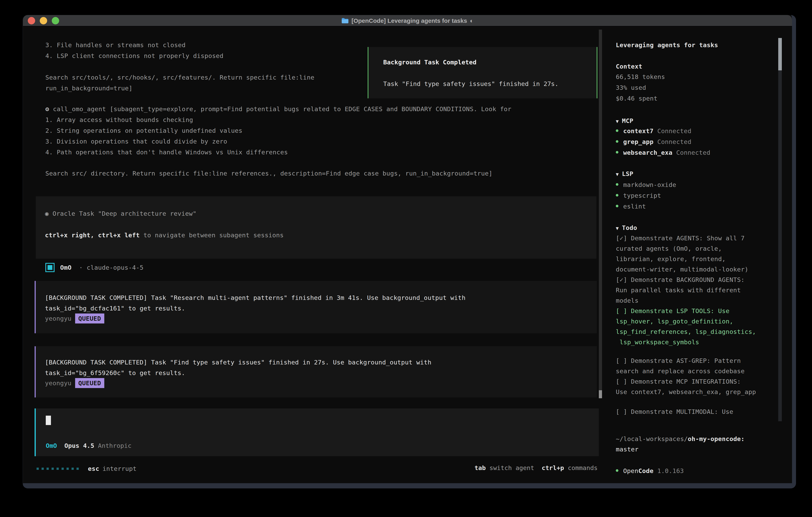 The width and height of the screenshot is (812, 517). What do you see at coordinates (472, 21) in the screenshot?
I see `window-title-badge-icon: ◐` at bounding box center [472, 21].